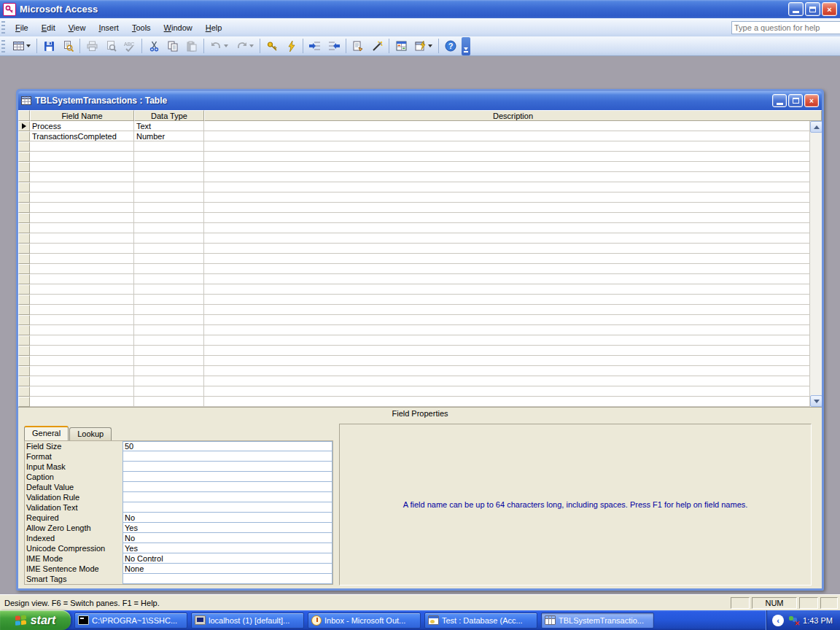  Describe the element at coordinates (82, 126) in the screenshot. I see `field-name-cell: Process` at that location.